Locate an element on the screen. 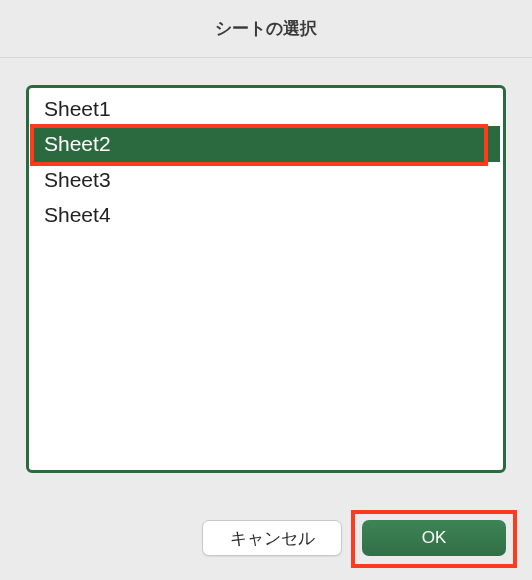  list-item-label: Sheet4 is located at coordinates (78, 214).